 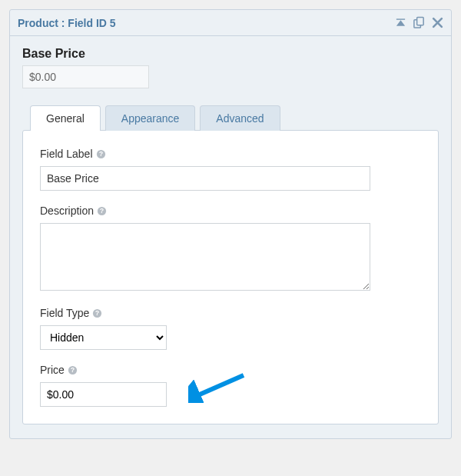 What do you see at coordinates (420, 23) in the screenshot?
I see `duplicate-icon` at bounding box center [420, 23].